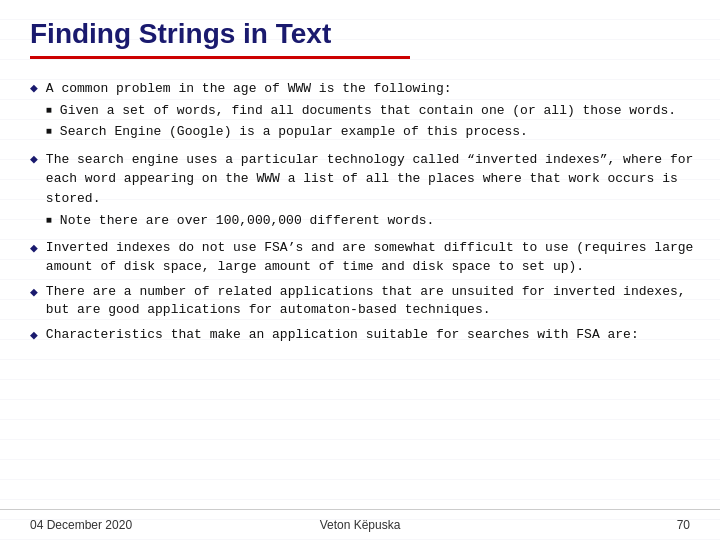 Image resolution: width=720 pixels, height=540 pixels. Describe the element at coordinates (361, 112) in the screenshot. I see `bullet-text-1: A common problem in the age of WWW is th…` at that location.